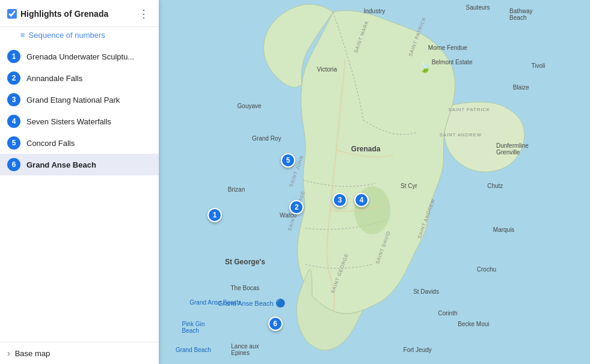  What do you see at coordinates (79, 36) in the screenshot?
I see `sequence-row: ≡ Sequence of numbers` at bounding box center [79, 36].